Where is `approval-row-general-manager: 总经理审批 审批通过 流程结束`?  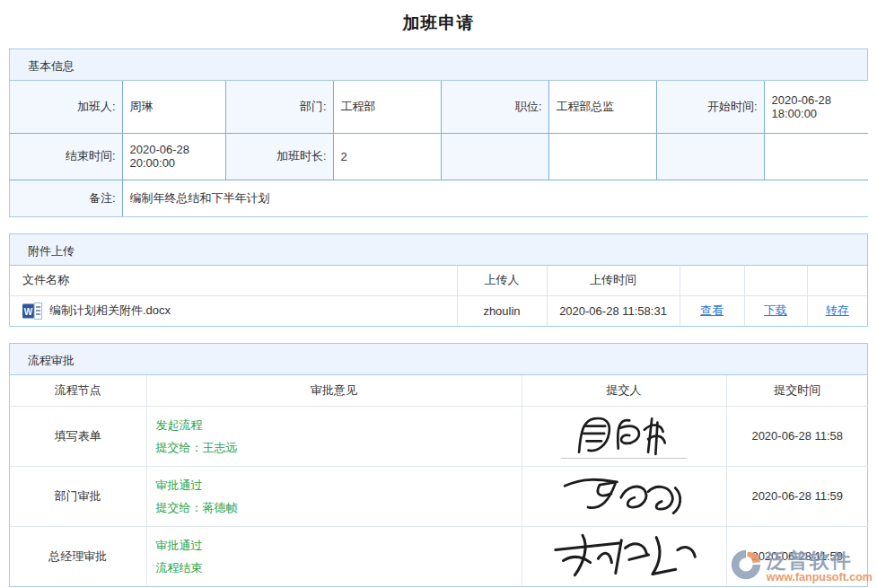
approval-row-general-manager: 总经理审批 审批通过 流程结束 is located at coordinates (439, 557).